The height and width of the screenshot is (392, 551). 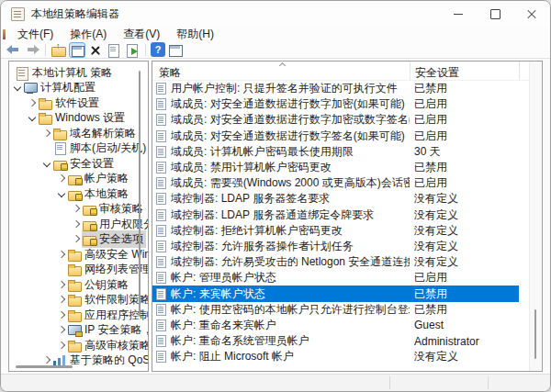 What do you see at coordinates (336, 231) in the screenshot?
I see `policy-row: 域控制器: 拒绝计算机帐户密码更改 没有定义` at bounding box center [336, 231].